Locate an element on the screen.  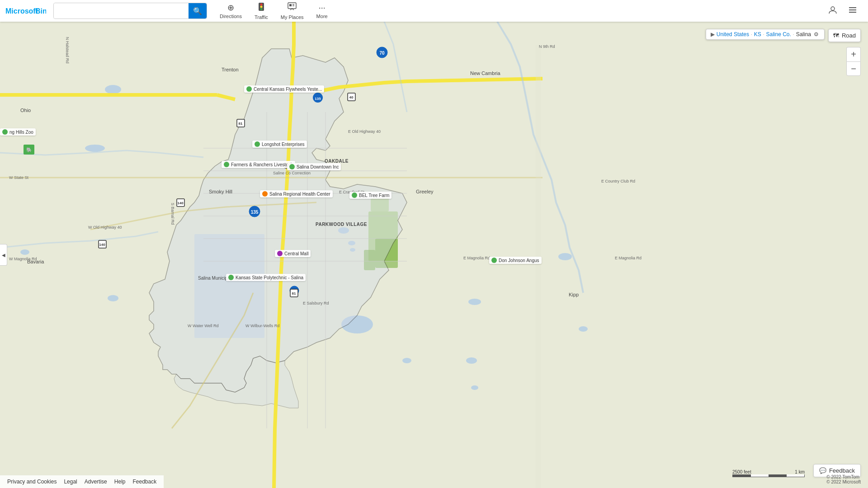
bing-logo: Microsoft Bing is located at coordinates (26, 11).